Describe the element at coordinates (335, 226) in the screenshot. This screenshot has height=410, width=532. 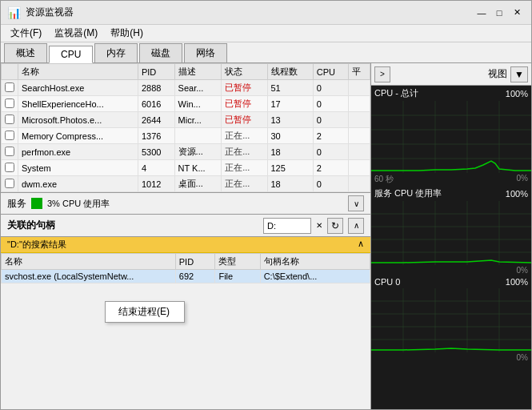
I see `search-refresh-button: ↻` at that location.